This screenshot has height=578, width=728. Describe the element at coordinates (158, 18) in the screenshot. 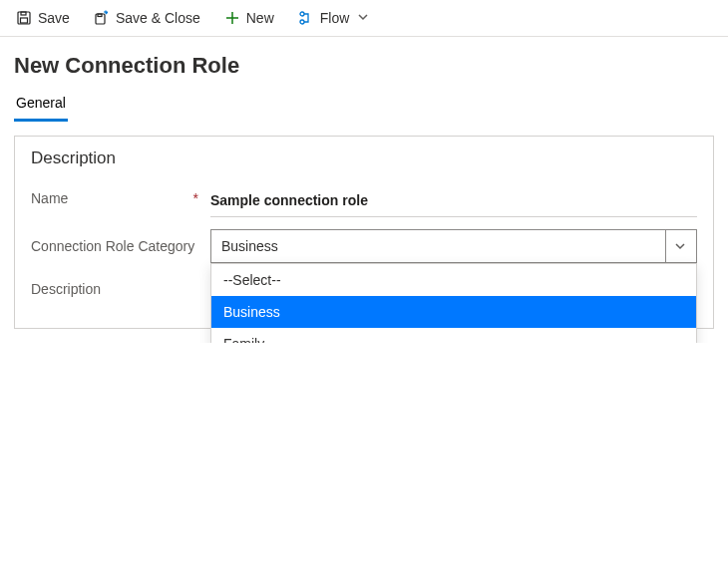

I see `save-close-label: Save & Close` at that location.